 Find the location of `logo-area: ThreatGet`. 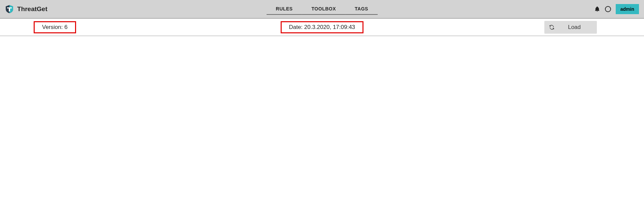

logo-area: ThreatGet is located at coordinates (26, 9).